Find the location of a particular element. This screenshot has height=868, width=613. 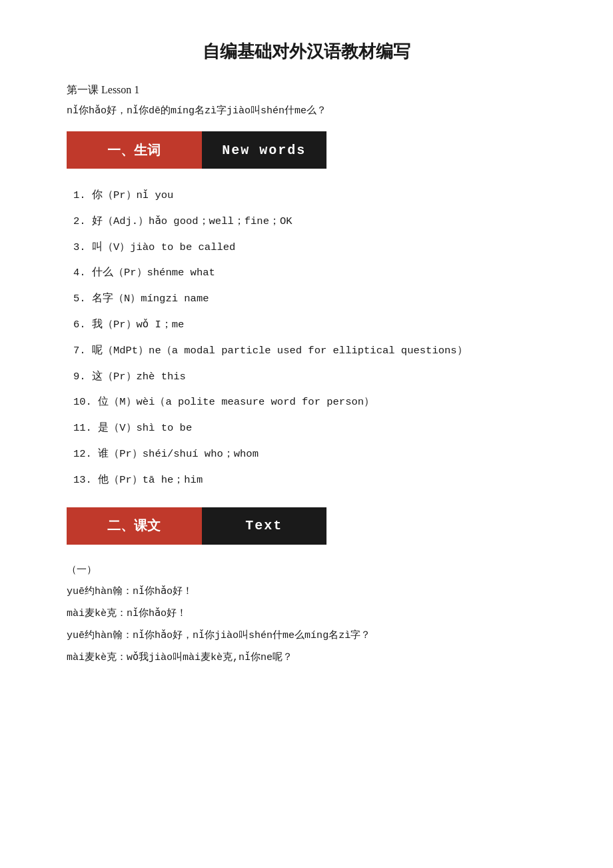

dialogue-line: mài麦kè克：wǒ我jiào叫mài麦kè克,nǐ你ne呢？ is located at coordinates (306, 657).